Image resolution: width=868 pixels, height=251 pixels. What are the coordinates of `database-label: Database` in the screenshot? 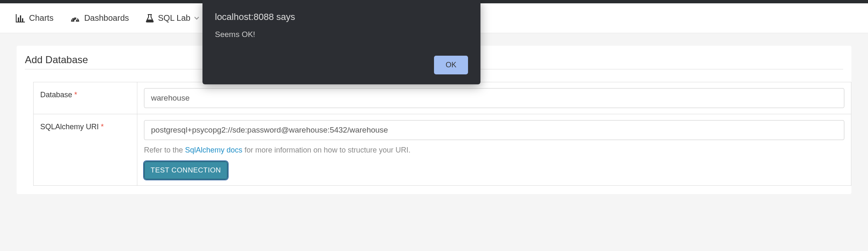 It's located at (56, 95).